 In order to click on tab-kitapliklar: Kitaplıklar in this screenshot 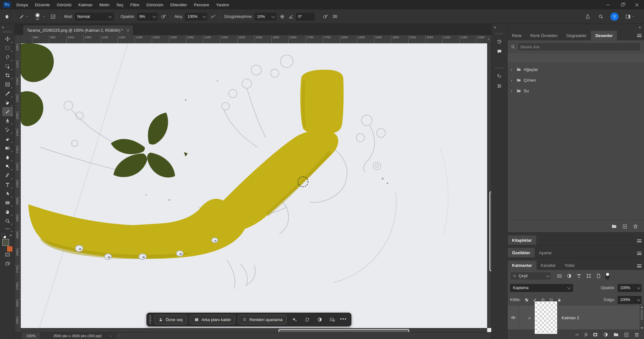, I will do `click(522, 240)`.